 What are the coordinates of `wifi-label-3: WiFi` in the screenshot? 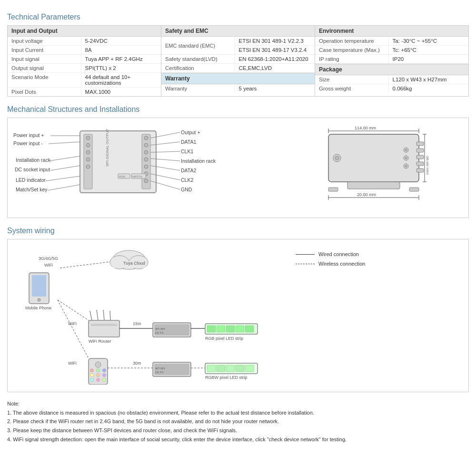 It's located at (72, 363).